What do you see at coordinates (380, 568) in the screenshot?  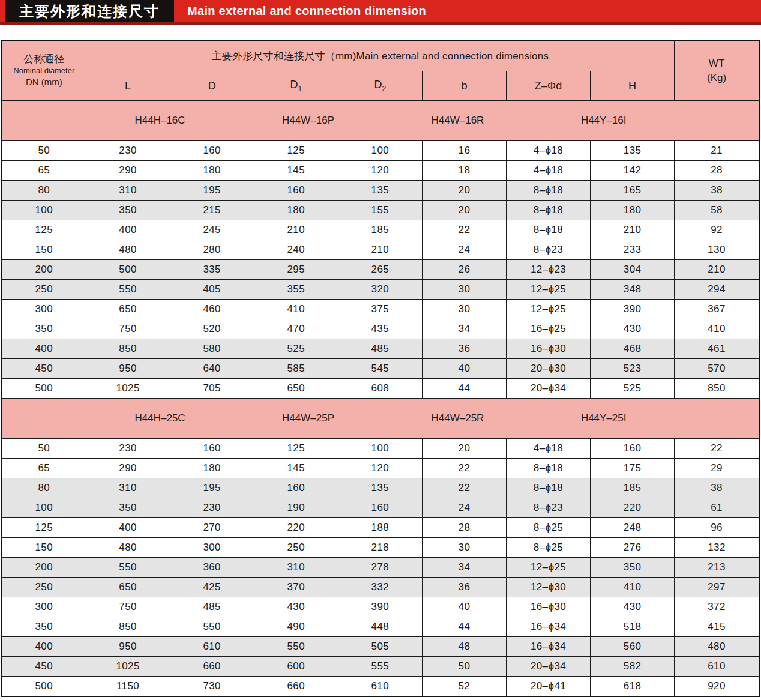 I see `dimension-cell: 278` at bounding box center [380, 568].